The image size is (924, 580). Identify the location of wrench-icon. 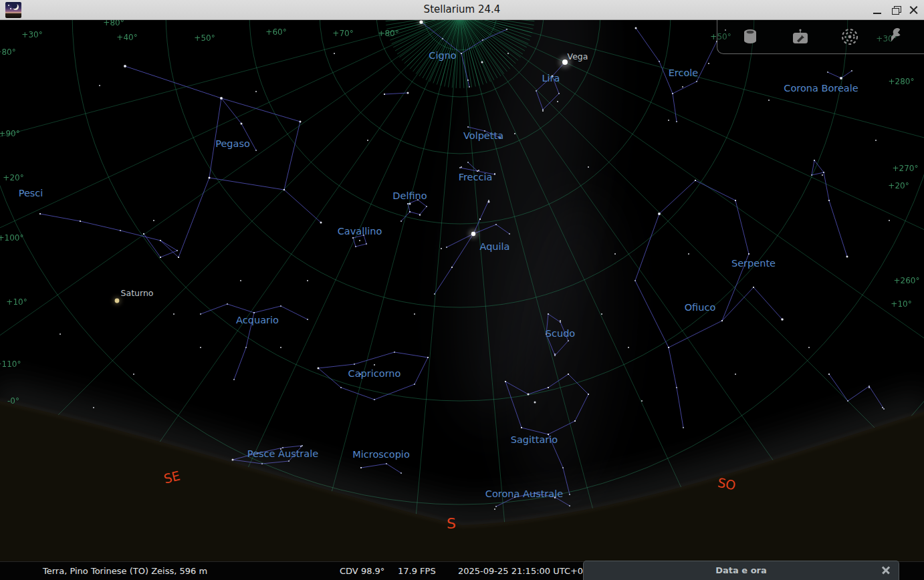
(901, 37).